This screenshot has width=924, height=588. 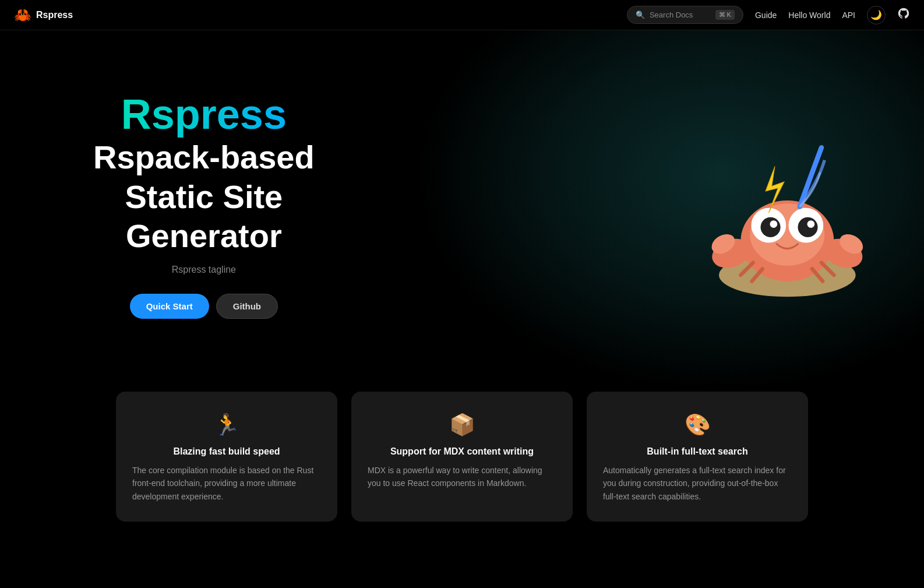 I want to click on hero-mascot, so click(x=784, y=211).